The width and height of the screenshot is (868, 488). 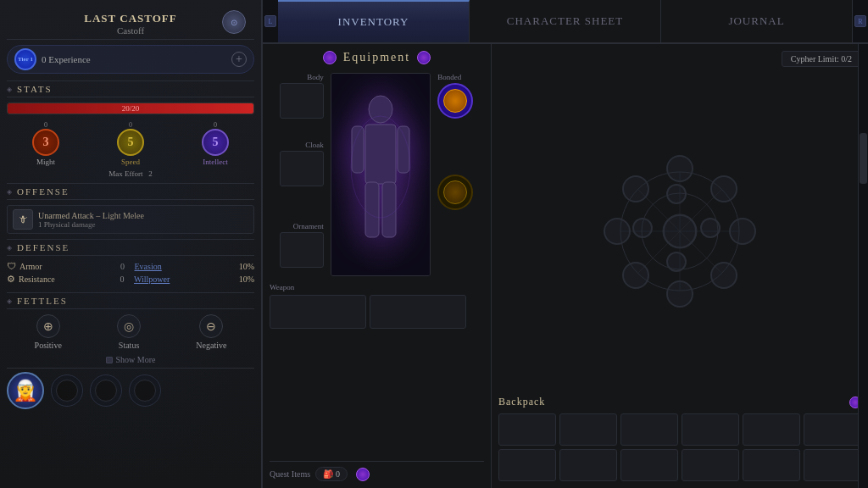 What do you see at coordinates (48, 326) in the screenshot?
I see `positive-icon: ⊕` at bounding box center [48, 326].